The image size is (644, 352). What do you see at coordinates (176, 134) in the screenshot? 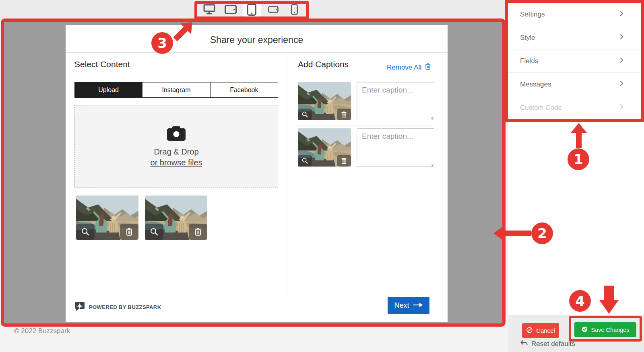
I see `camera-icon` at bounding box center [176, 134].